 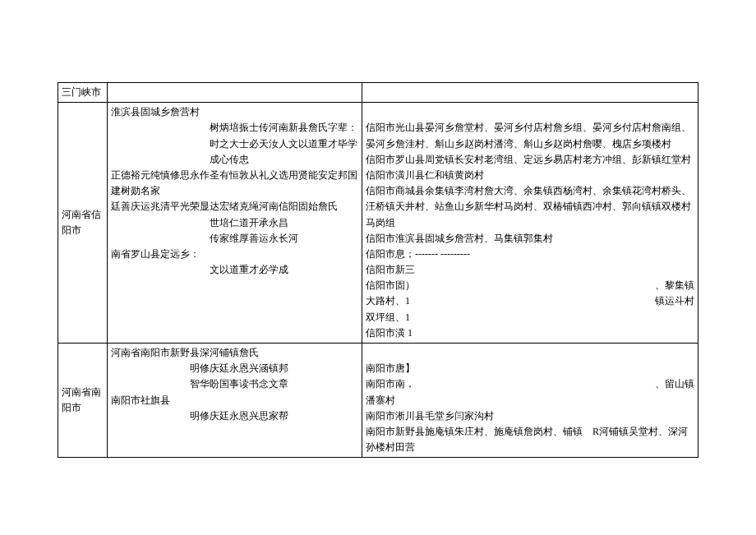 I want to click on text: 河南省信阳市, so click(x=81, y=222).